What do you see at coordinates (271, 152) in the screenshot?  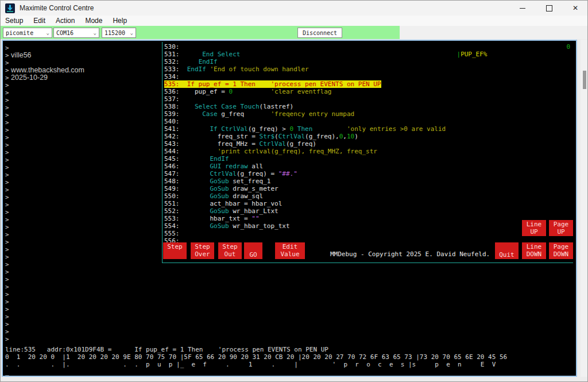 I see `code-line: 544: 'print ctrlval(g_freq), freq_MHZ, f…` at bounding box center [271, 152].